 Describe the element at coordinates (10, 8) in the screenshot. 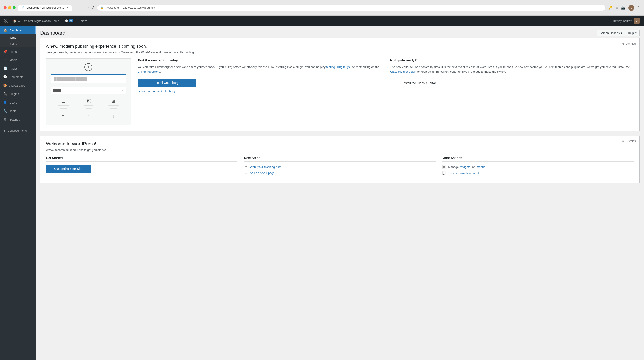

I see `minimize-dot` at that location.